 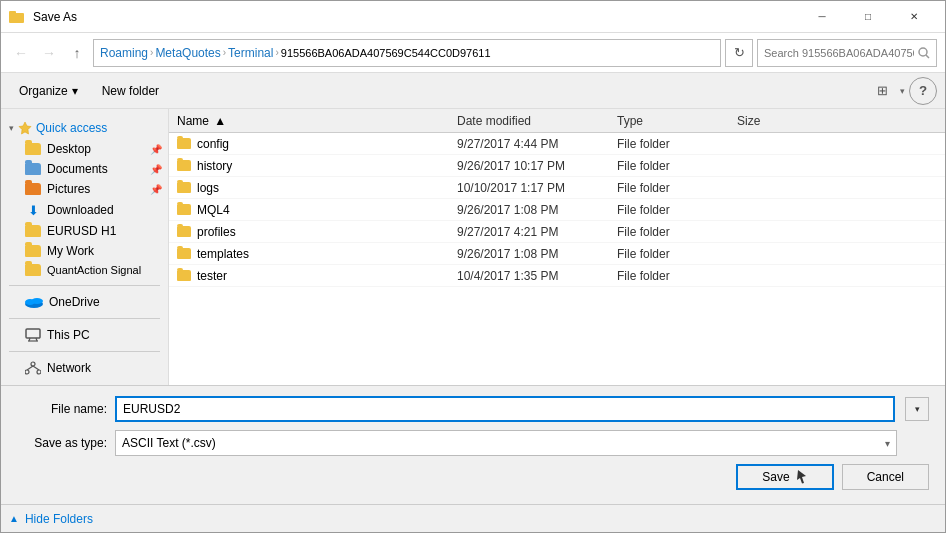 What do you see at coordinates (407, 53) in the screenshot?
I see `breadcrumb-bar: Roaming › MetaQuotes › Terminal › 915566…` at bounding box center [407, 53].